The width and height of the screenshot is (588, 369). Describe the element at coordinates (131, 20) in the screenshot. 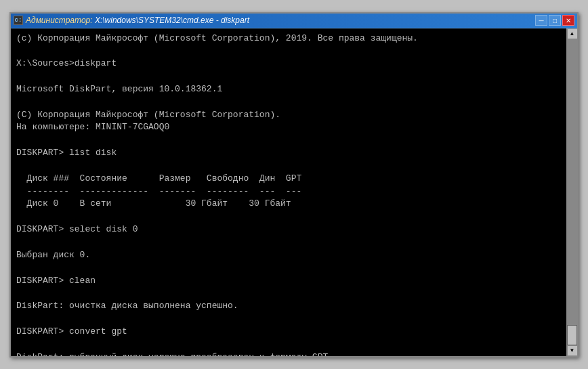

I see `titlebar-left: c: Администратор: X:\windows\SYSTEM32\cm…` at that location.